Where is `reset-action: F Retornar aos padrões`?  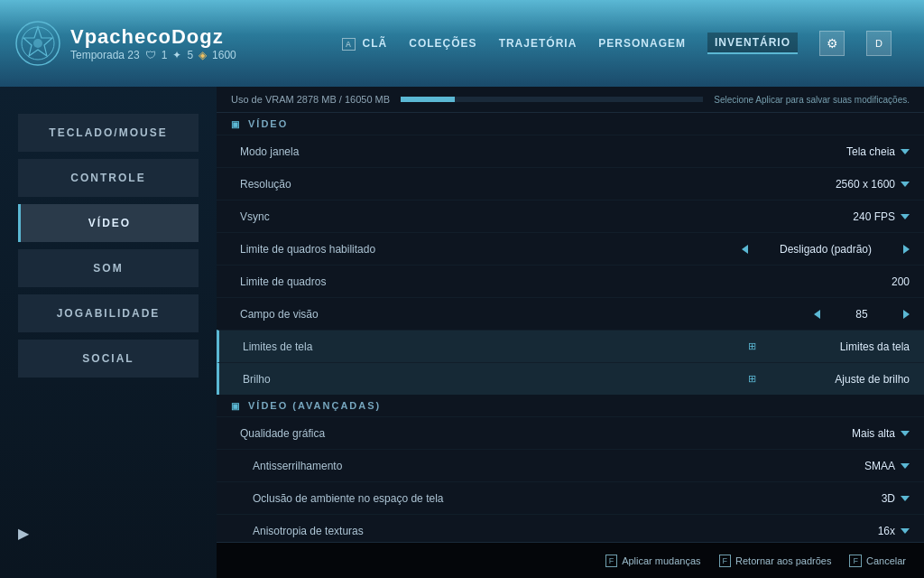
reset-action: F Retornar aos padrões is located at coordinates (776, 561).